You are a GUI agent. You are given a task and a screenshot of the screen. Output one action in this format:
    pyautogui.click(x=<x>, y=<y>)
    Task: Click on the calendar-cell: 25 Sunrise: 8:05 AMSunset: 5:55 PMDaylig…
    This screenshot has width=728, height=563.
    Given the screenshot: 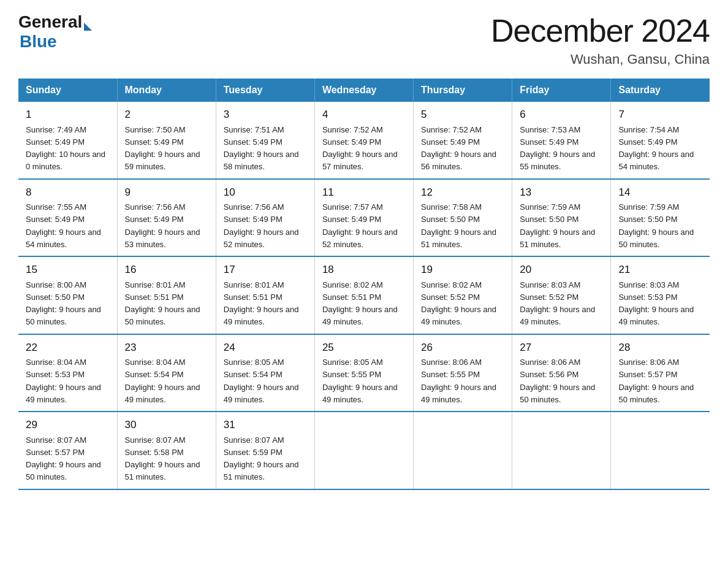 What is the action you would take?
    pyautogui.click(x=364, y=373)
    